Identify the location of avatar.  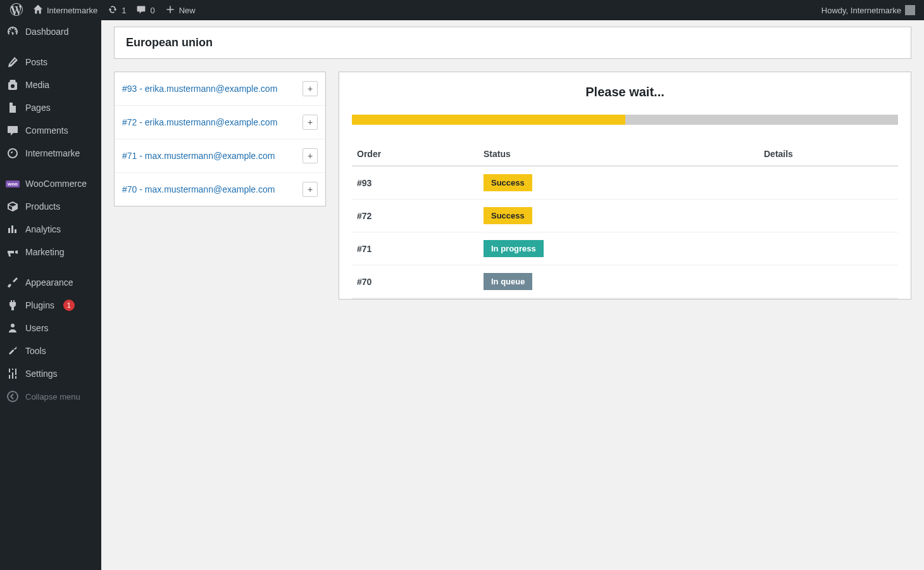
(910, 10).